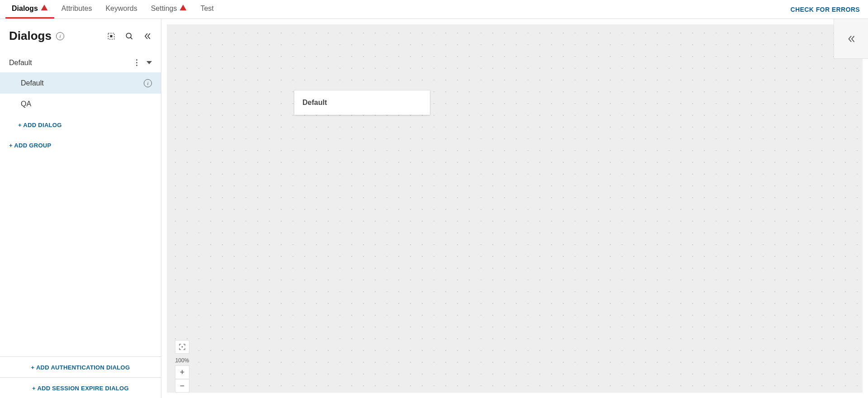 The width and height of the screenshot is (868, 398). I want to click on search-icon, so click(129, 36).